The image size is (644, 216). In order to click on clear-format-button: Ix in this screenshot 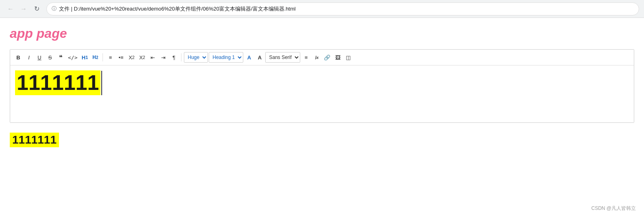, I will do `click(317, 57)`.